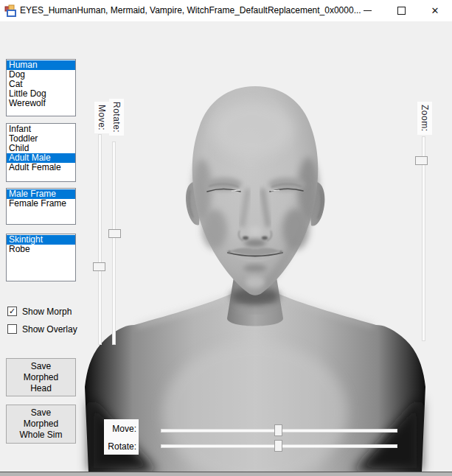  I want to click on show-overlay-checkbox: Show Overlay, so click(43, 329).